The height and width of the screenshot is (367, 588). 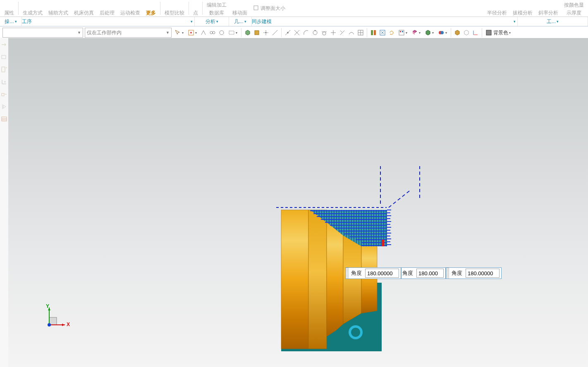 I want to click on highlight-icon: ▾, so click(x=192, y=33).